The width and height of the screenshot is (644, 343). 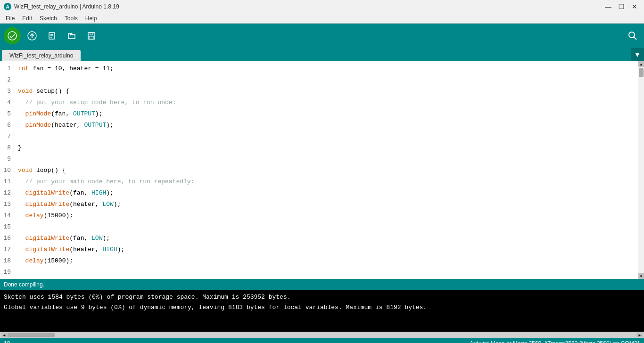 I want to click on line-number-1: 1, so click(x=6, y=69).